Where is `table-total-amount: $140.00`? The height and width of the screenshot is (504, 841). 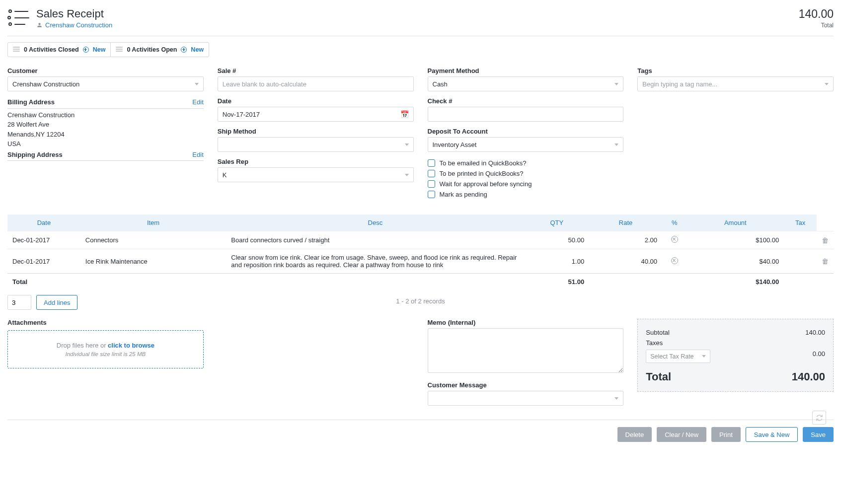 table-total-amount: $140.00 is located at coordinates (735, 282).